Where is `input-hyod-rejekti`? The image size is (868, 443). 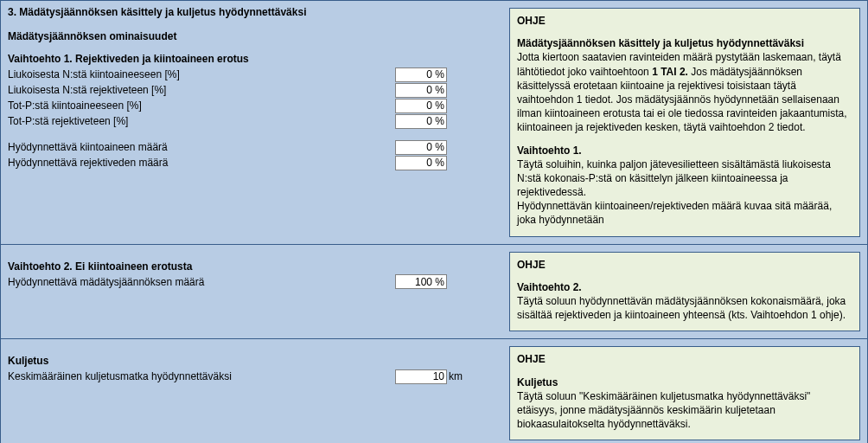
input-hyod-rejekti is located at coordinates (421, 163).